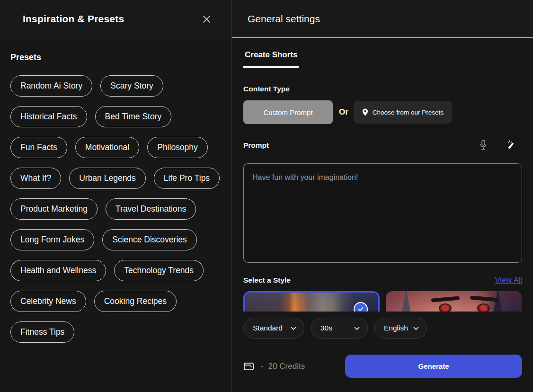 This screenshot has height=392, width=533. What do you see at coordinates (58, 271) in the screenshot?
I see `preset-pill-health-and-wellness: Health and Wellness` at bounding box center [58, 271].